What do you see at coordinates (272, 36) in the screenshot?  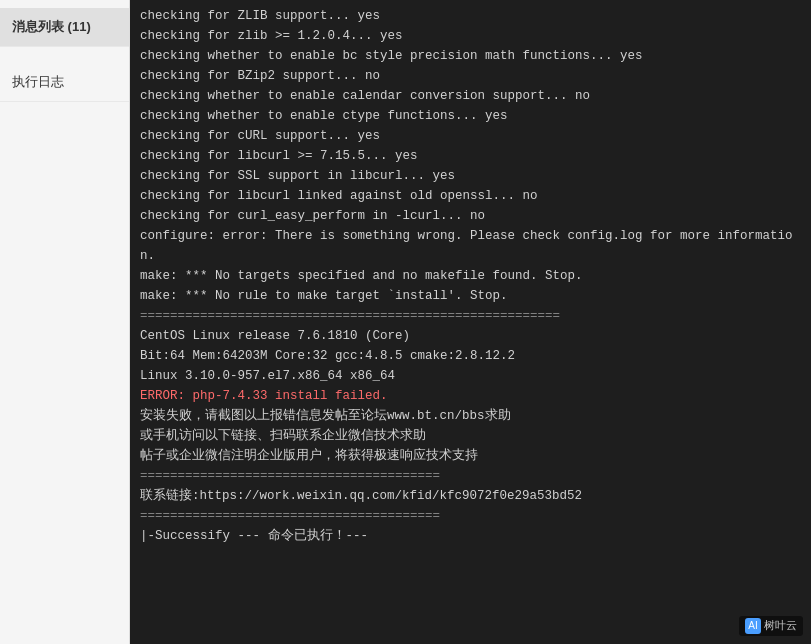 I see `terminal-line: checking for zlib >= 1.2.0.4... yes` at bounding box center [272, 36].